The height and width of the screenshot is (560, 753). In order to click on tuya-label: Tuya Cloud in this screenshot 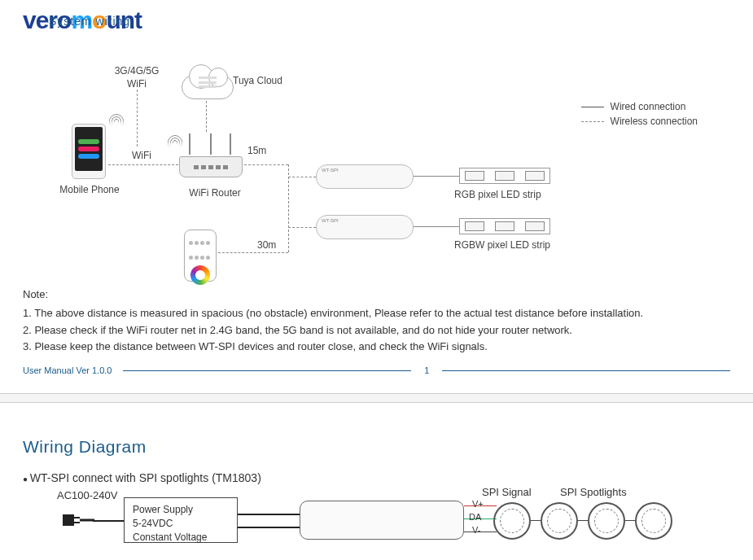, I will do `click(257, 81)`.